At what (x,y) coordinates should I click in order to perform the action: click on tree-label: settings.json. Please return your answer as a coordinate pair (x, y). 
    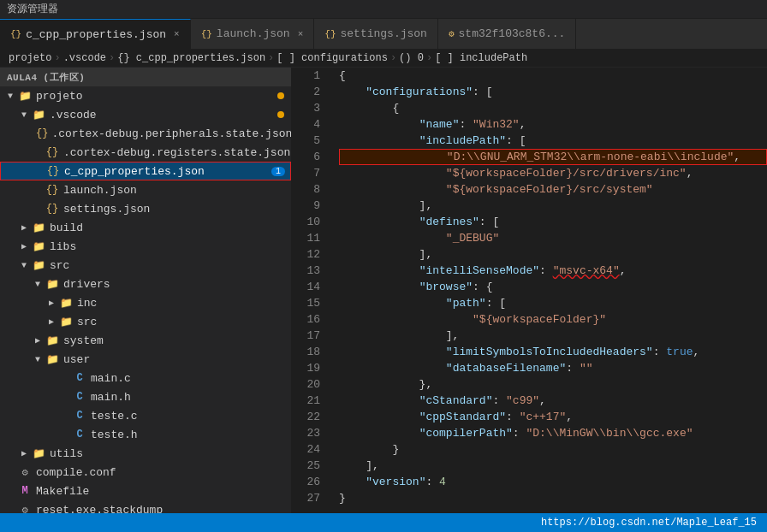
    Looking at the image, I should click on (106, 209).